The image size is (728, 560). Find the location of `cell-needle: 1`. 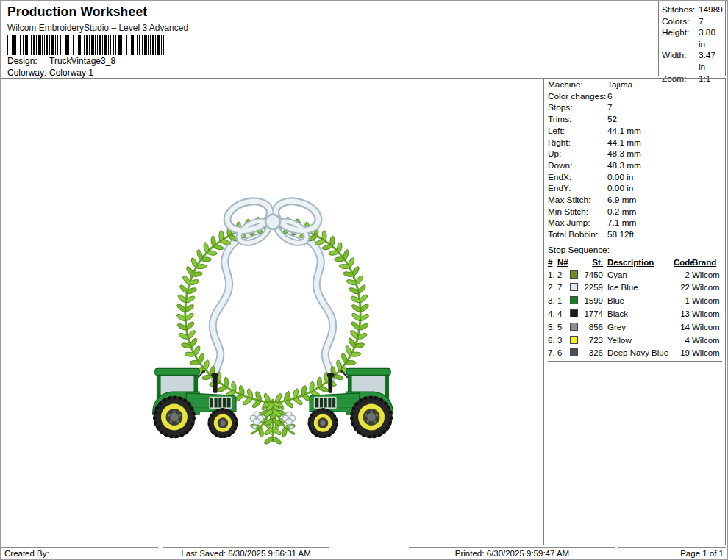

cell-needle: 1 is located at coordinates (563, 301).